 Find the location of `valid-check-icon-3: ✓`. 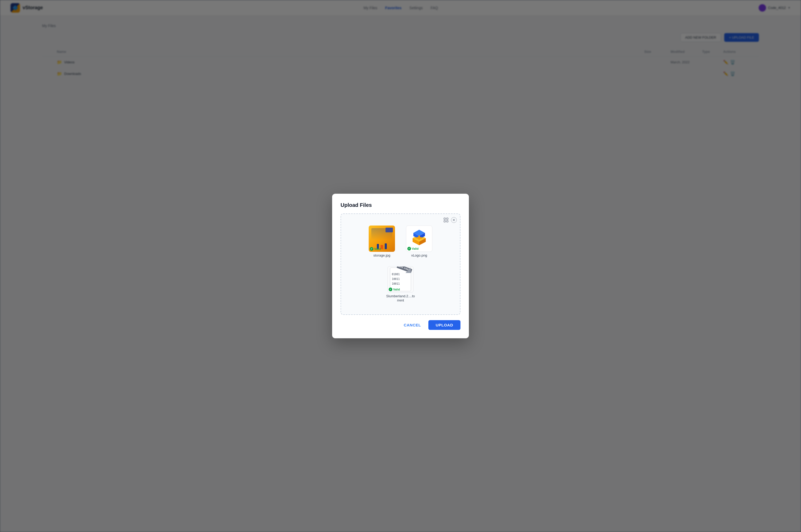

valid-check-icon-3: ✓ is located at coordinates (390, 289).